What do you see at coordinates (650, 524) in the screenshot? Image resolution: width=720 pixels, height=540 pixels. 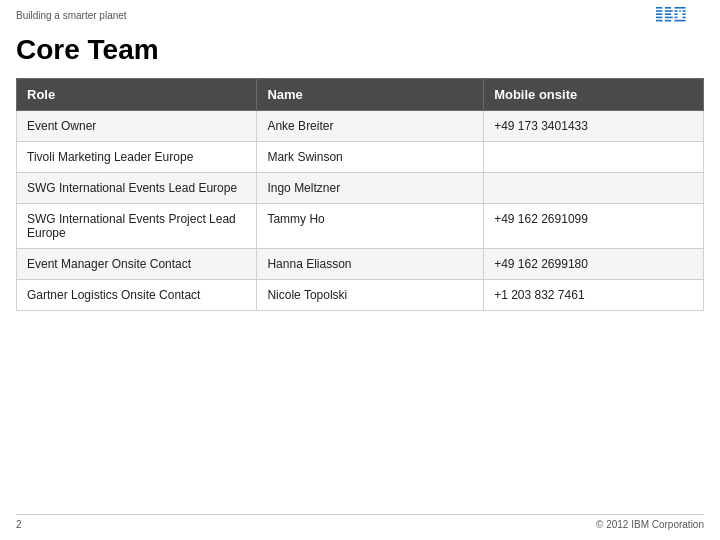 I see `copyright: © 2012 IBM Corporation` at bounding box center [650, 524].